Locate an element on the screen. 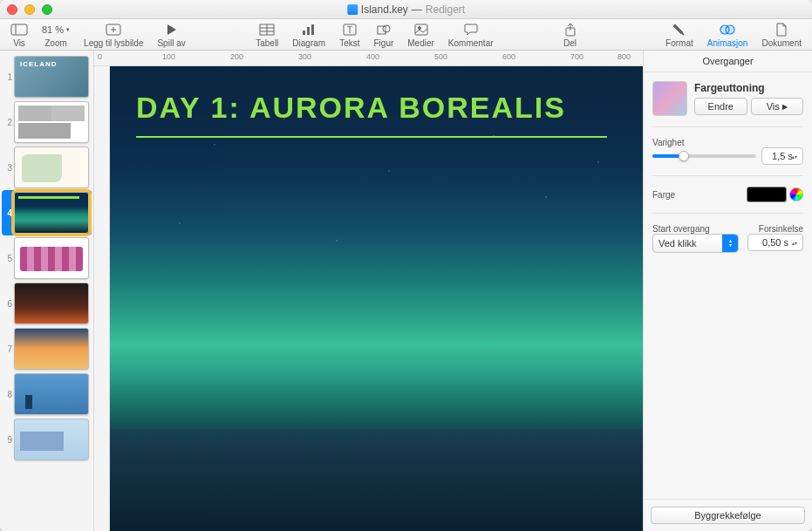 The image size is (812, 531). close-window-button is located at coordinates (12, 10).